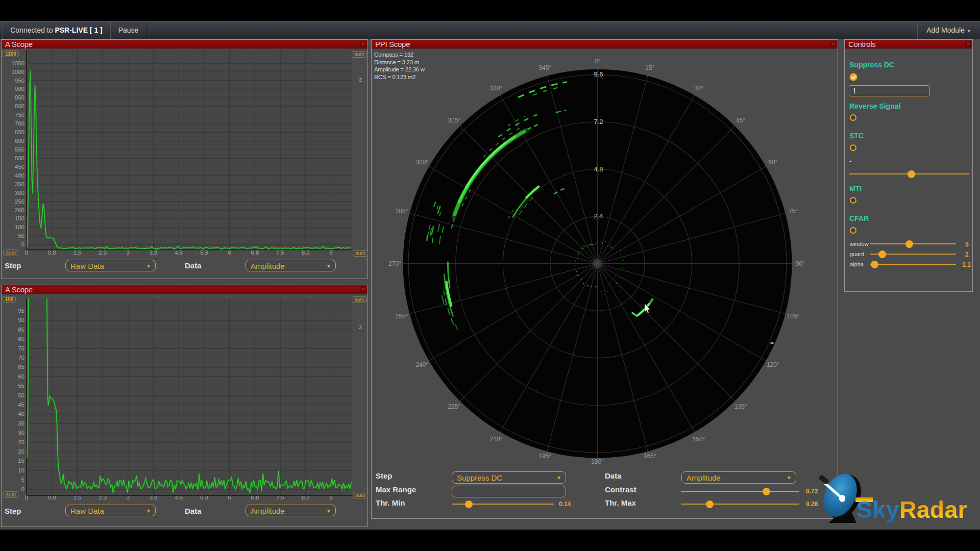 The image size is (980, 551). I want to click on svg-text: 450, so click(19, 167).